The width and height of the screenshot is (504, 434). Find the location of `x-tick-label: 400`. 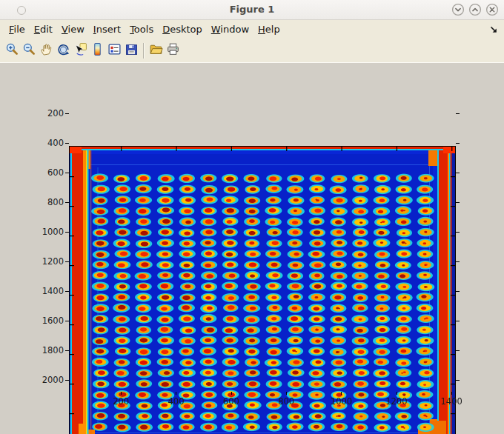

x-tick-label: 400 is located at coordinates (176, 401).